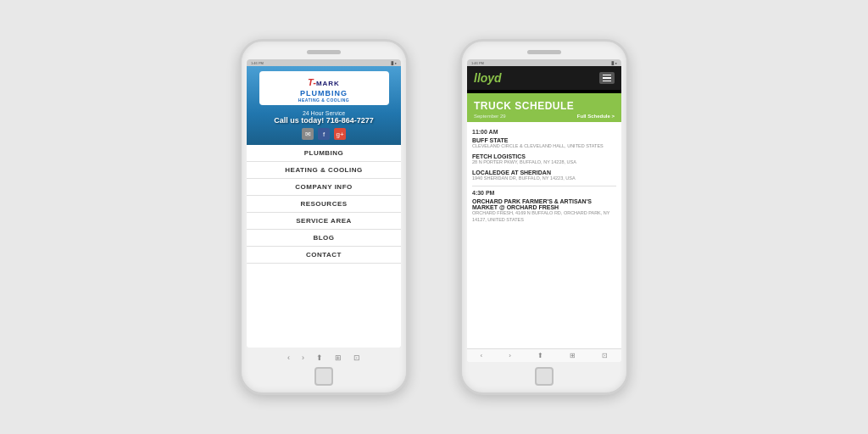  What do you see at coordinates (544, 106) in the screenshot?
I see `lloyd-hero-title: TRUCK SCHEDULE` at bounding box center [544, 106].